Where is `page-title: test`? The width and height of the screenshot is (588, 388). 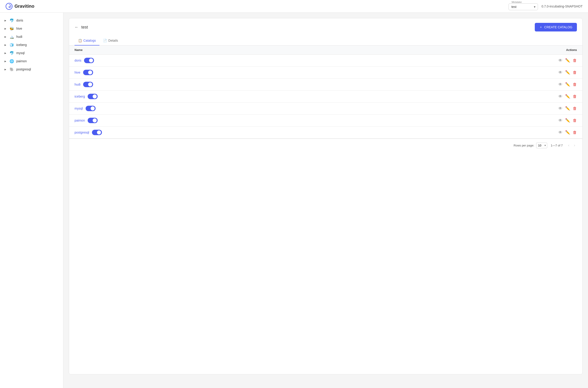
page-title: test is located at coordinates (85, 27).